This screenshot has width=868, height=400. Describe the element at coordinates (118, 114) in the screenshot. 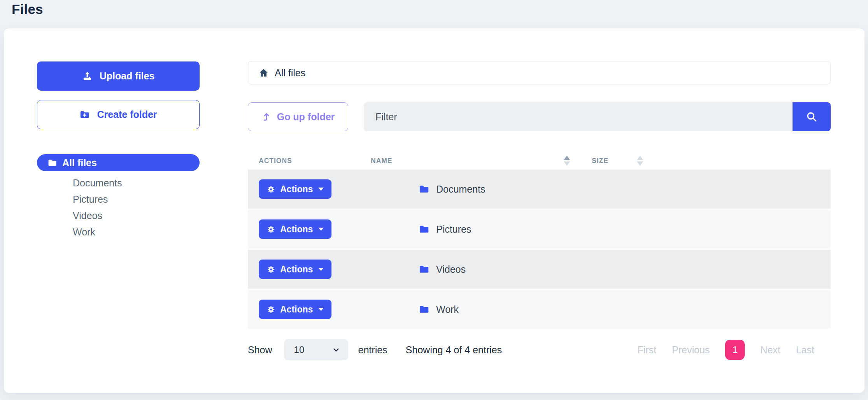

I see `create-folder-button: Create folder` at that location.